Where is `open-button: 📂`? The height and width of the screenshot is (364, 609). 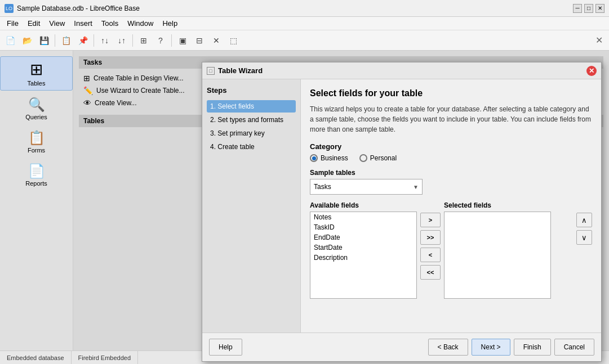
open-button: 📂 is located at coordinates (27, 41).